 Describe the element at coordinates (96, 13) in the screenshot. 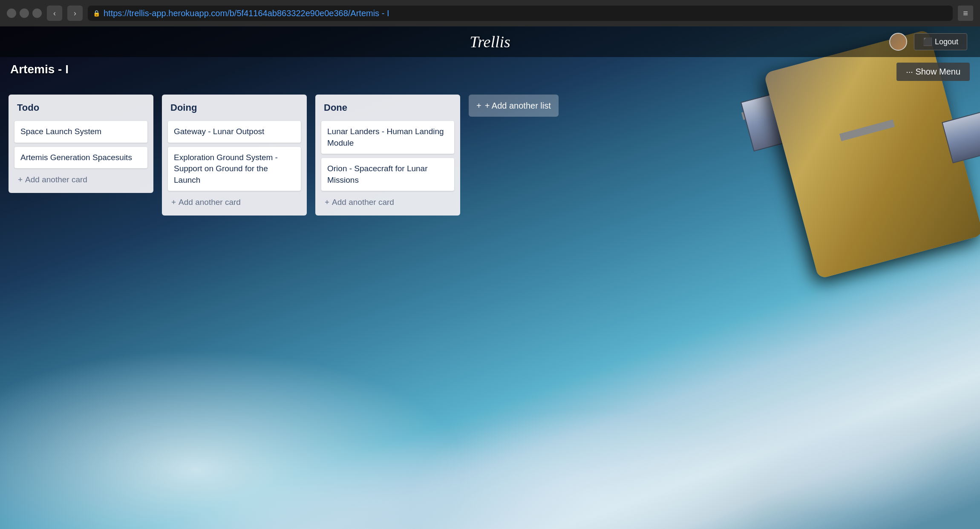

I see `lock-icon: 🔒` at that location.